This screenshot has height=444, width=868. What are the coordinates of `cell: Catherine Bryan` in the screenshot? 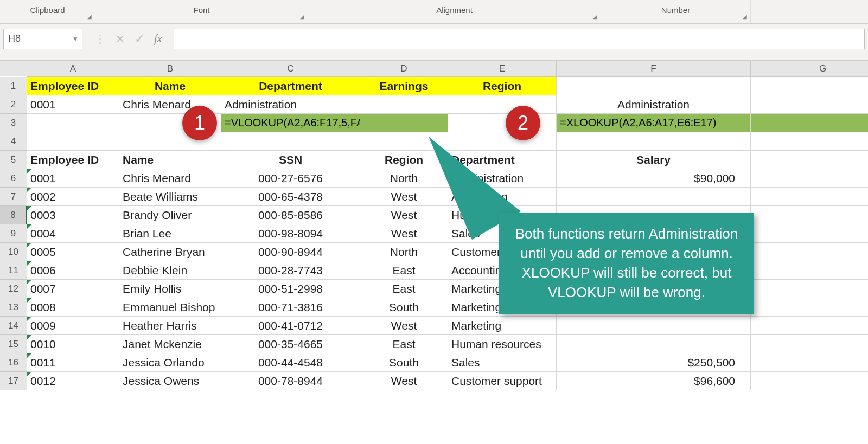 It's located at (170, 252).